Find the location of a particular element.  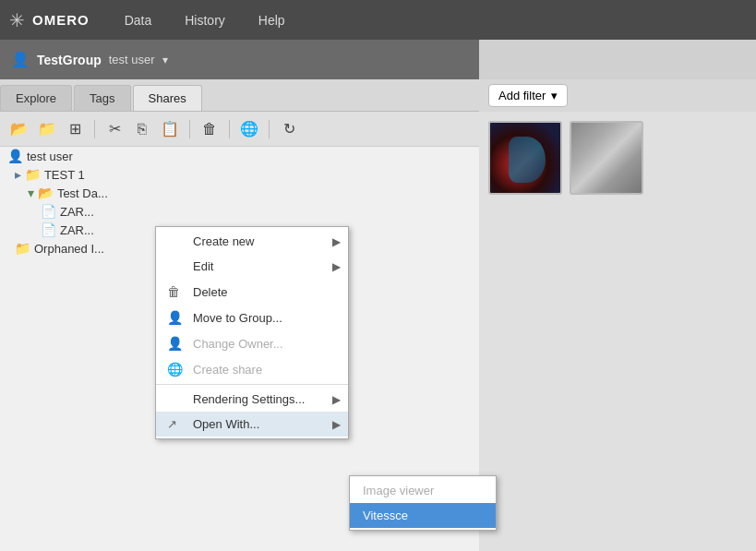

toolbar-cut: ✂ is located at coordinates (114, 129).